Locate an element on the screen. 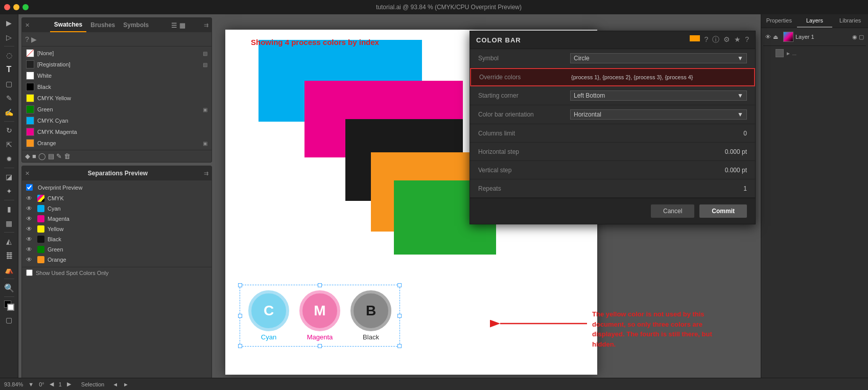  list-item: [None] ▧ is located at coordinates (116, 53).